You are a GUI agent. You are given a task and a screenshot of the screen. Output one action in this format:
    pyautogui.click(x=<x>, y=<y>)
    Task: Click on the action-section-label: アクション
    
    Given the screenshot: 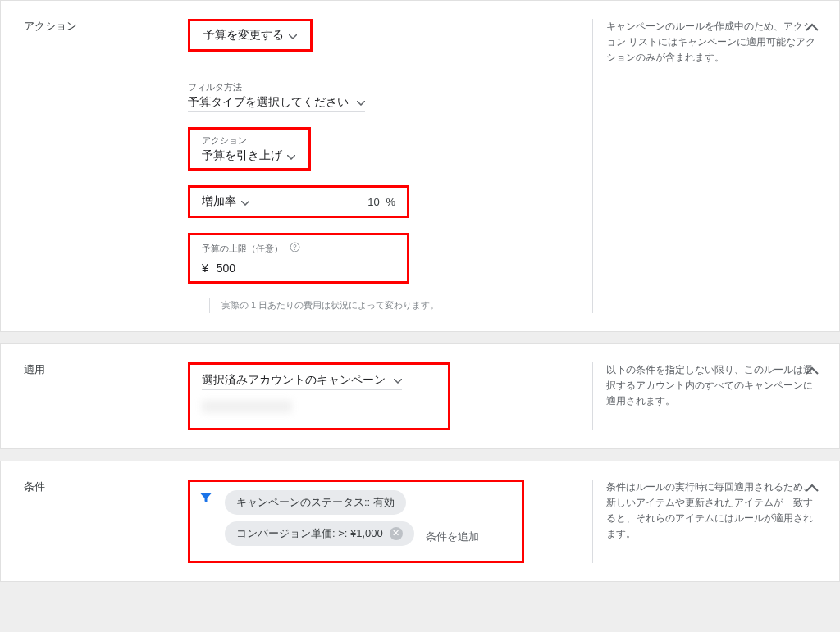 What is the action you would take?
    pyautogui.click(x=106, y=166)
    